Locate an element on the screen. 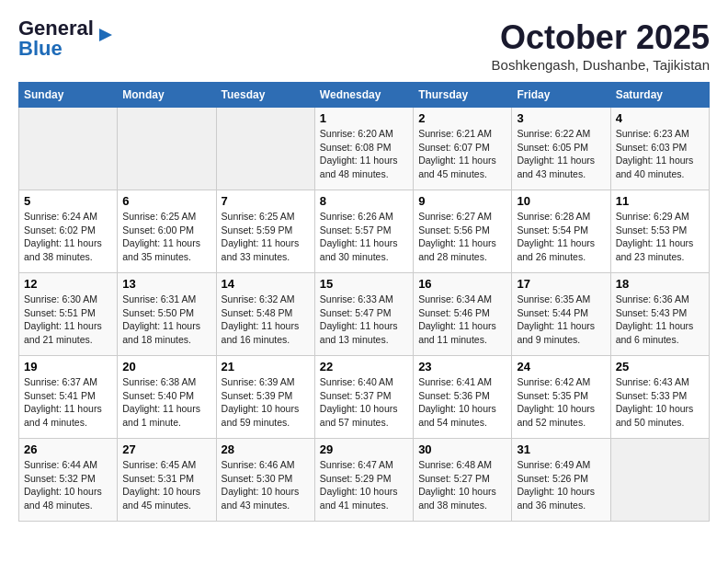  day-info: Sunrise: 6:33 AM Sunset: 5:47 PM Dayligh… is located at coordinates (364, 320).